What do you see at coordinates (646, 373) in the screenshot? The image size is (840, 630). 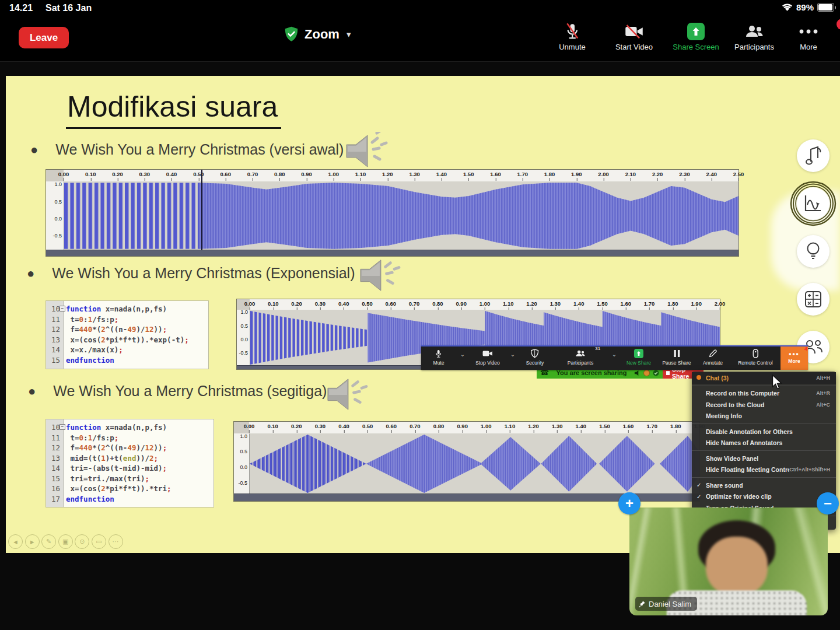 I see `record-dot-icon` at bounding box center [646, 373].